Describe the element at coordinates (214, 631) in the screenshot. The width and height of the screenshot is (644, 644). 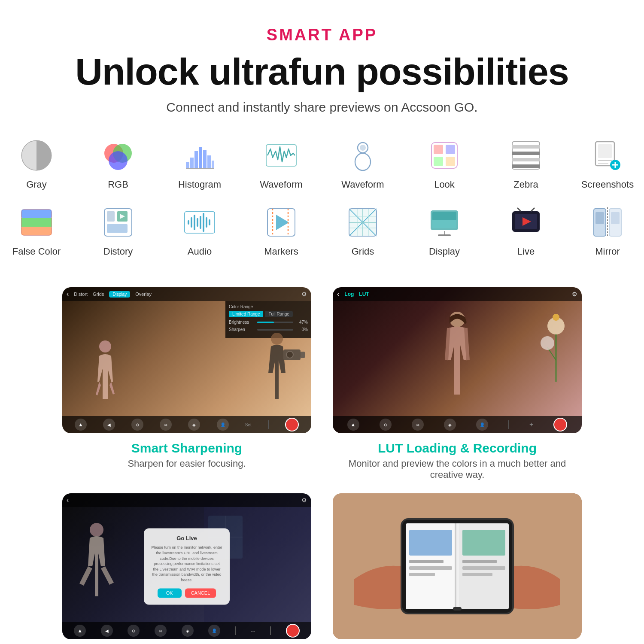
I see `live-nav-6: 👤` at that location.